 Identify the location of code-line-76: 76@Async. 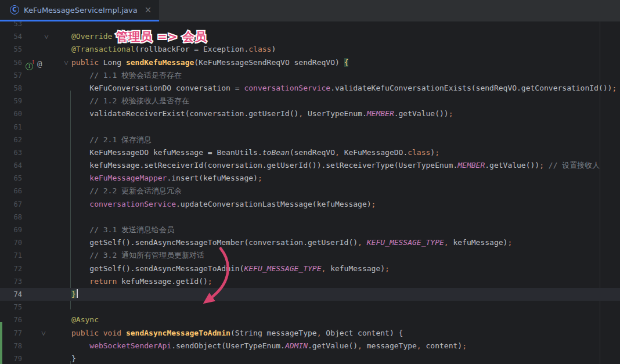
(310, 320).